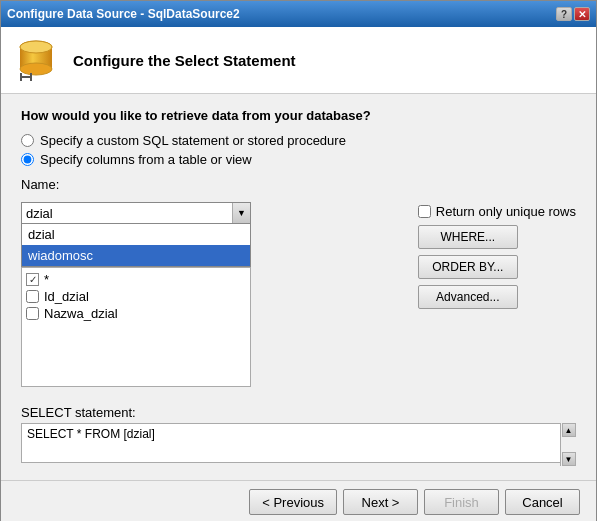 This screenshot has width=597, height=521. I want to click on header-title: Configure the Select Statement, so click(184, 60).